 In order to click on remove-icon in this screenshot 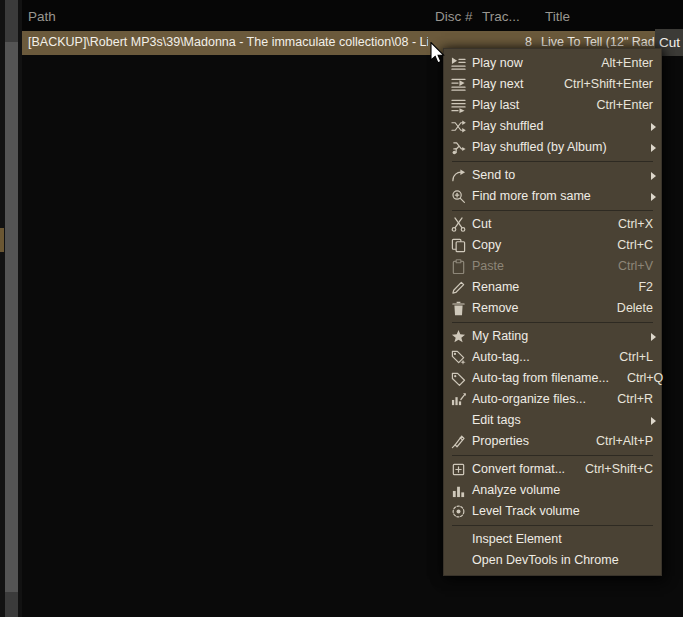, I will do `click(458, 308)`.